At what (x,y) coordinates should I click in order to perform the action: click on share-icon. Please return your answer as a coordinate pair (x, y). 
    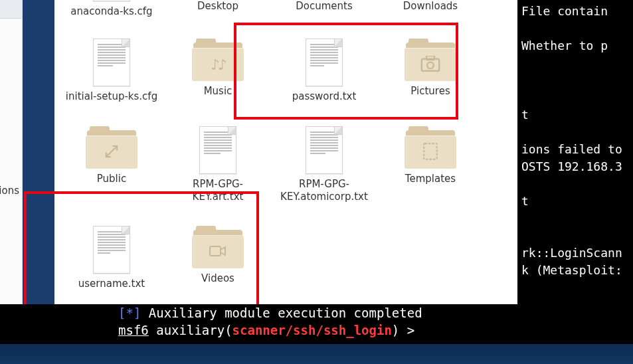
    Looking at the image, I should click on (112, 153).